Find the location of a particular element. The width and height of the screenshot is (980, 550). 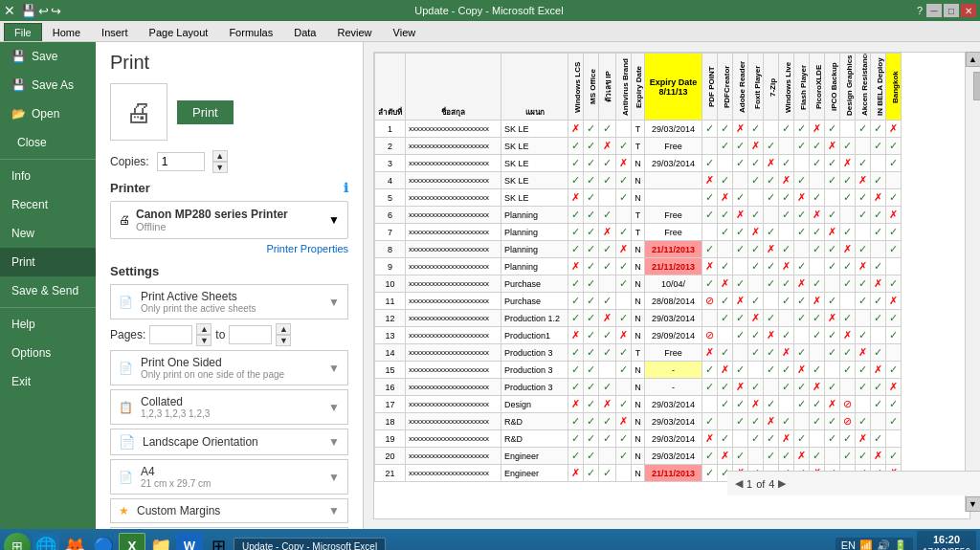

taskbar-icon-windows: ⊞ is located at coordinates (218, 541).